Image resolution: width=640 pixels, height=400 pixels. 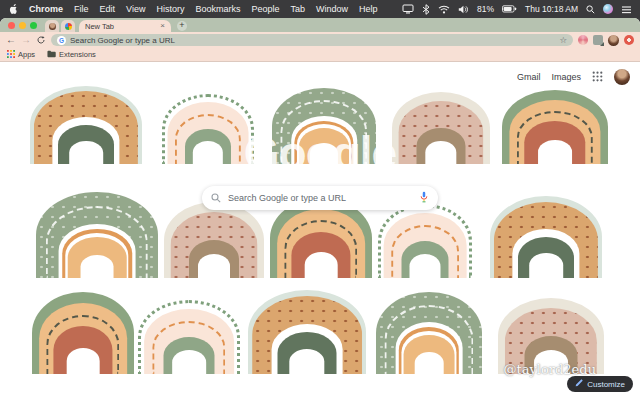 What do you see at coordinates (579, 384) in the screenshot?
I see `pencil-icon` at bounding box center [579, 384].